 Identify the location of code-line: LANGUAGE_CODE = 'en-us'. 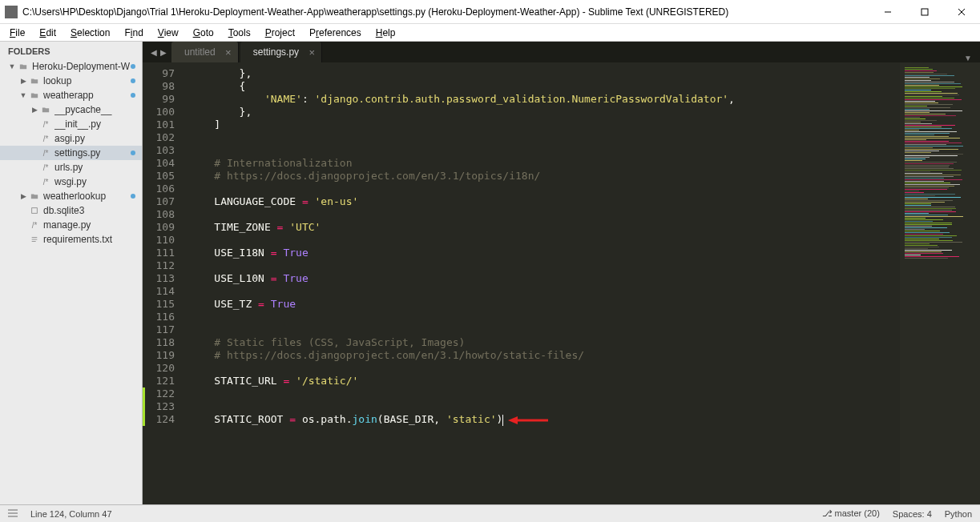
(543, 202).